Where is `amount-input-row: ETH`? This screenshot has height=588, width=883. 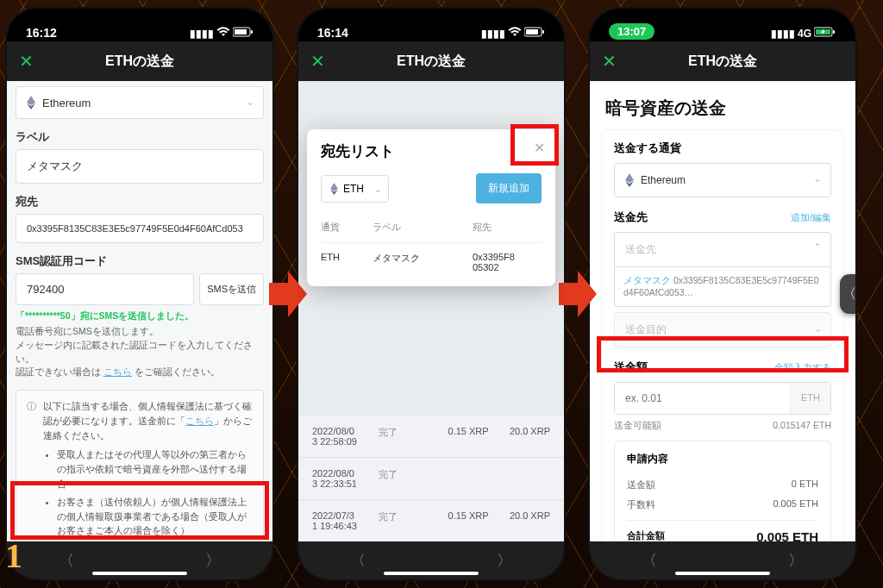 amount-input-row: ETH is located at coordinates (723, 398).